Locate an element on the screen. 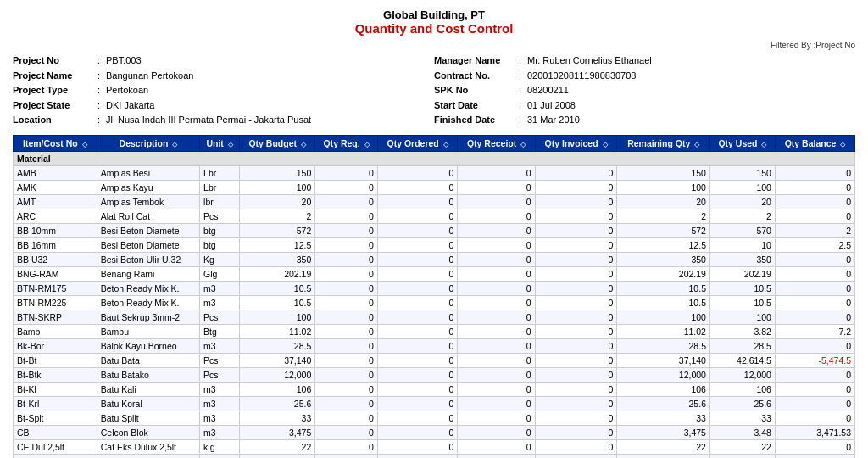  col-qty-invoiced: Qty Invoiced ◇ is located at coordinates (576, 142).